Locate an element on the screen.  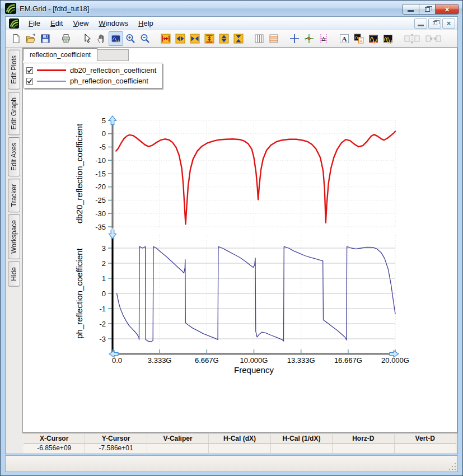
zoom-in-button is located at coordinates (130, 39).